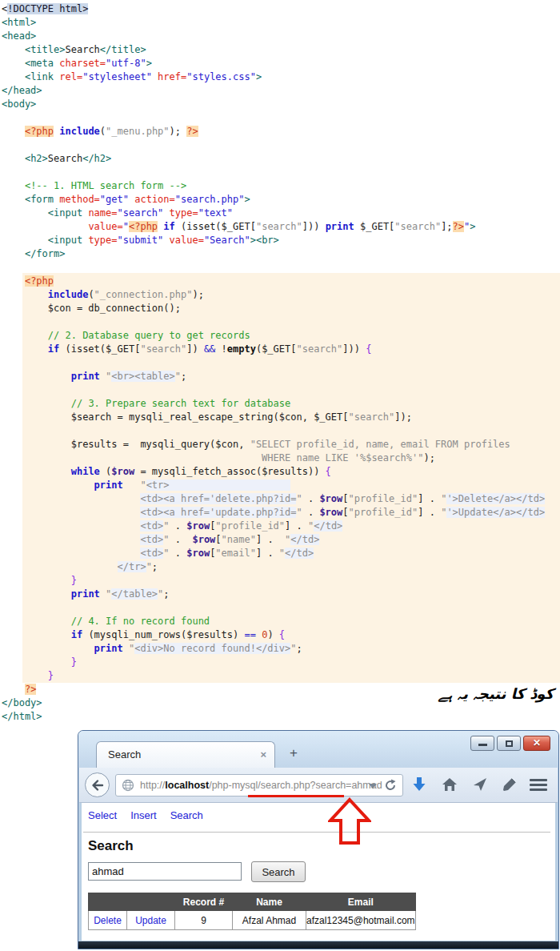 This screenshot has height=951, width=560. I want to click on code-line: <input name="search" type="text", so click(281, 213).